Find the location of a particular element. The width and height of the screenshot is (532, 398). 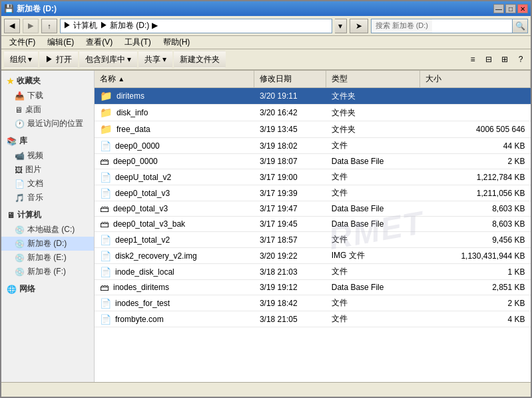

table-row: 📁 diritems 3/20 19:11 文件夹 is located at coordinates (313, 96).